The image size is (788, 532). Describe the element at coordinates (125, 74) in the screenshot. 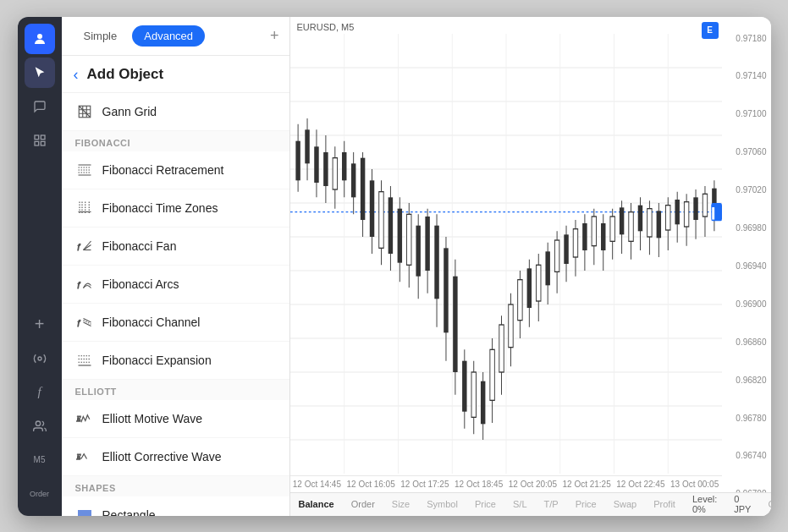

I see `panel-title: Add Object` at that location.